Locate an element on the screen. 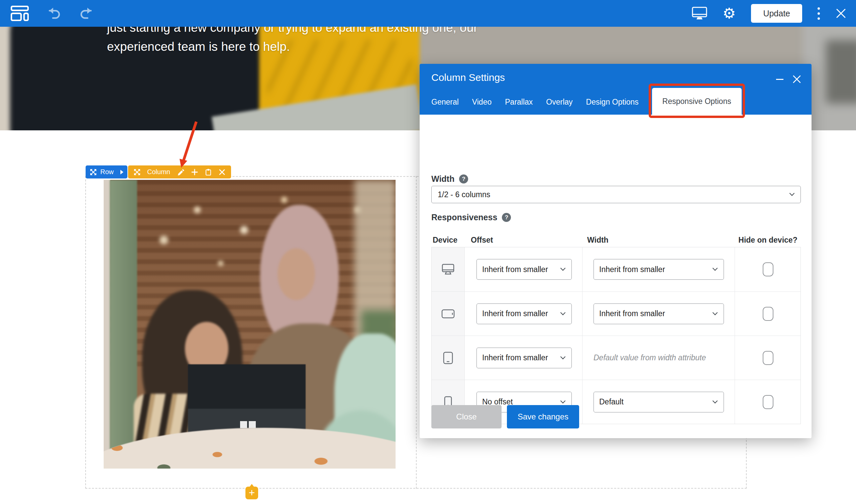  close-modal-icon is located at coordinates (797, 79).